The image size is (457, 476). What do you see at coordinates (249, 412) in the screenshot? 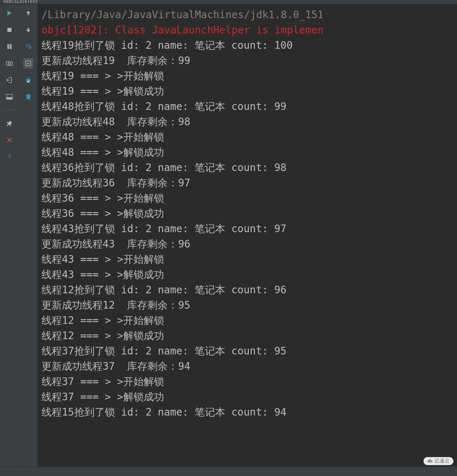
I see `console-line: 线程15抢到了锁 id: 2 name: 笔记本 count: 94` at bounding box center [249, 412].